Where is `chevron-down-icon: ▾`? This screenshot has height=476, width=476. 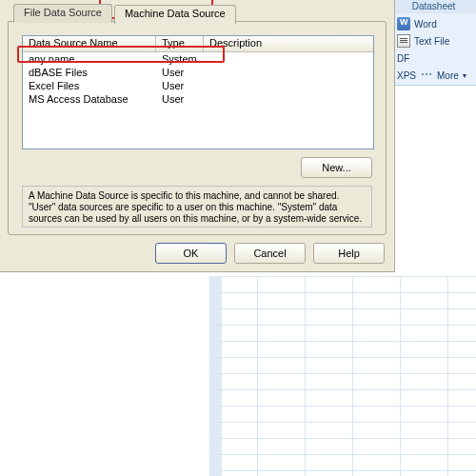
chevron-down-icon: ▾ is located at coordinates (465, 76).